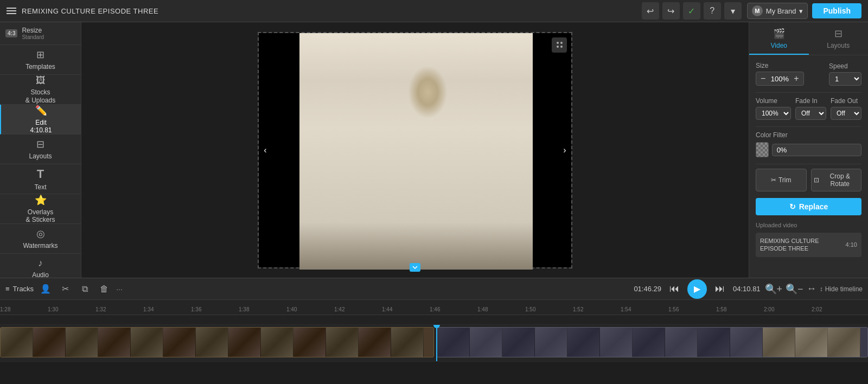 The height and width of the screenshot is (384, 868). What do you see at coordinates (774, 113) in the screenshot?
I see `volume-select: 100%75%50%25%0%` at bounding box center [774, 113].